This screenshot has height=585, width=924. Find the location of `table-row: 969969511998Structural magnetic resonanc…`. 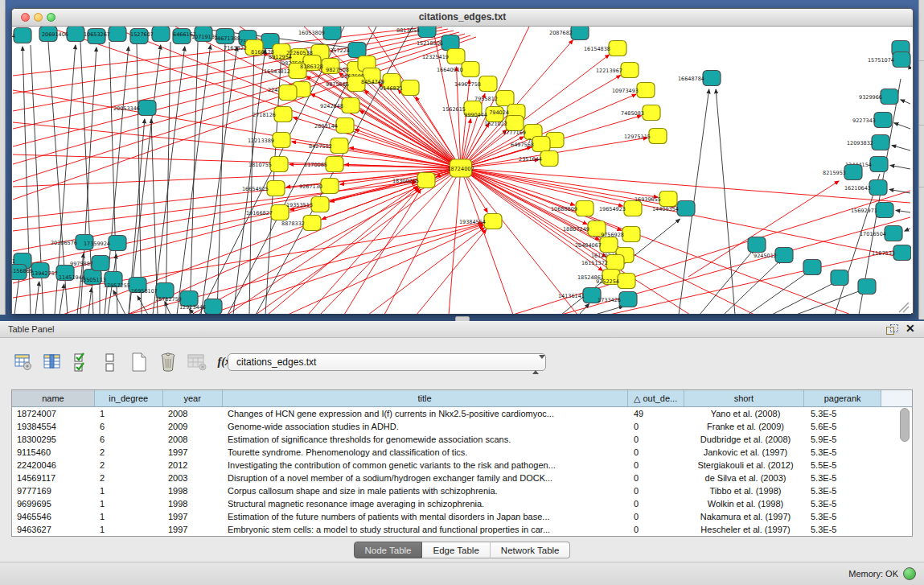

table-row: 969969511998Structural magnetic resonanc… is located at coordinates (462, 504).